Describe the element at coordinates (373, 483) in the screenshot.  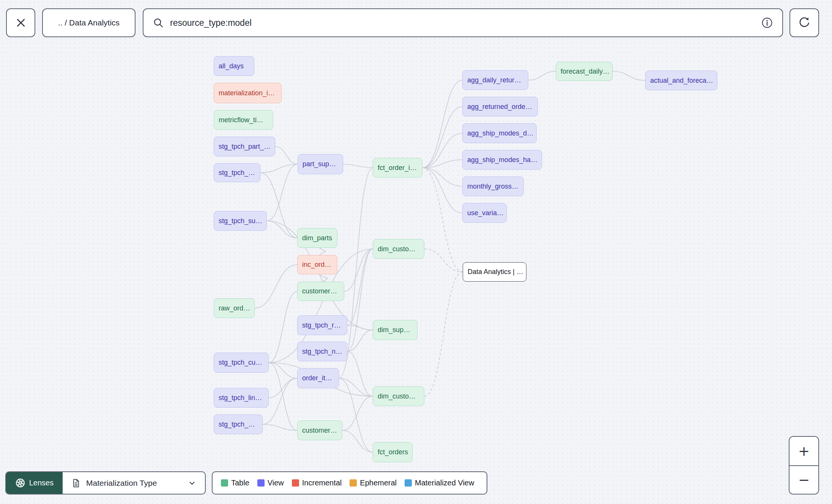
I see `legend-item-ephemeral: Ephemeral` at that location.